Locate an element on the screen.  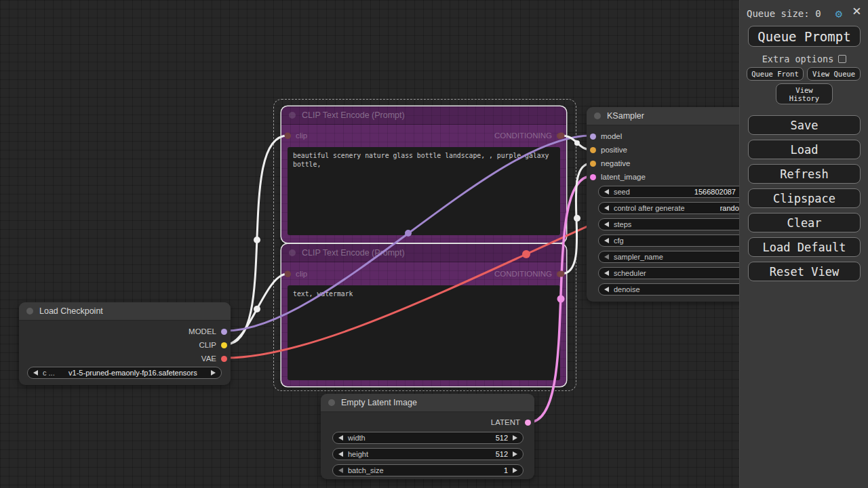
port-label: negative is located at coordinates (616, 163).